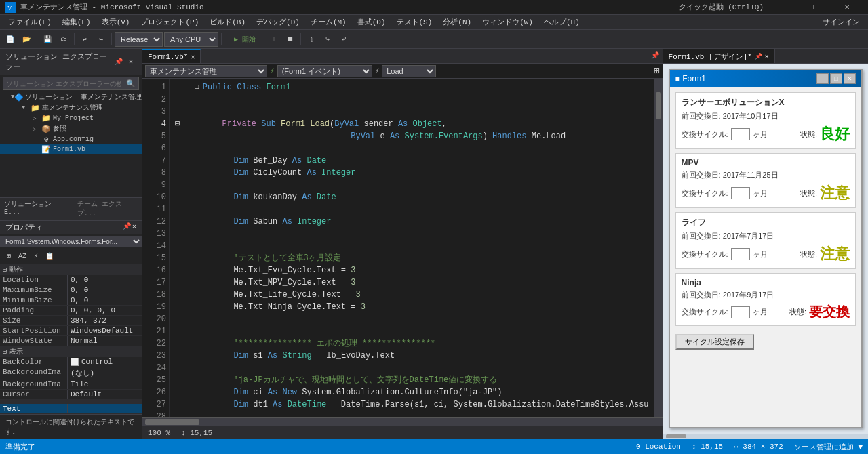  I want to click on menu-debug: デバッグ(D), so click(278, 22).